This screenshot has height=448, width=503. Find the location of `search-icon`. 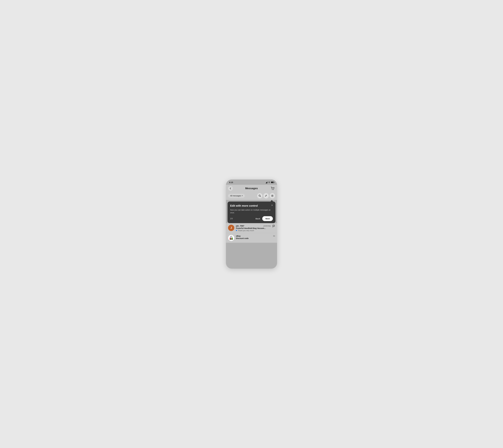

search-icon is located at coordinates (260, 196).